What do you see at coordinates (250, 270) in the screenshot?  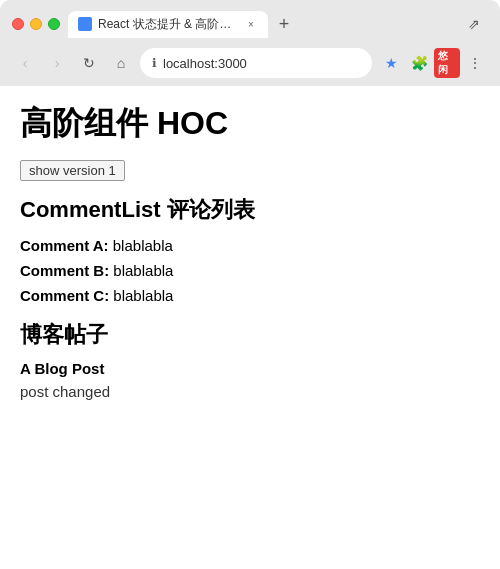 I see `comment-list: Comment A: blablabla Comment B: blablabl…` at bounding box center [250, 270].